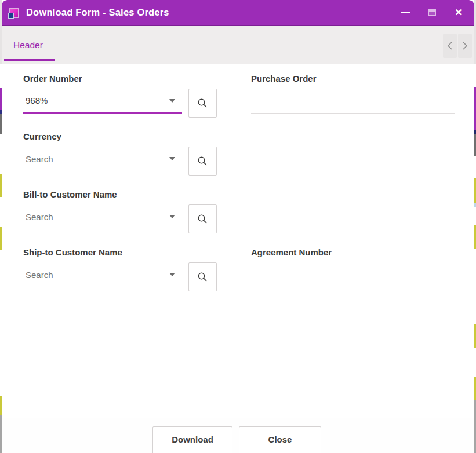 This screenshot has width=476, height=453. What do you see at coordinates (103, 275) in the screenshot?
I see `ship-to-customer-name-combobox` at bounding box center [103, 275].